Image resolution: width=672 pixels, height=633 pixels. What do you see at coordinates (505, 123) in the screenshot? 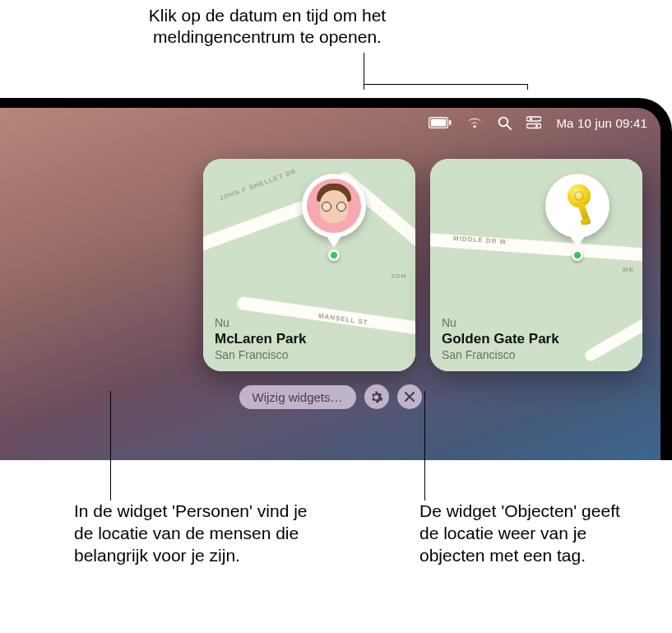
I see `spotlight-icon` at bounding box center [505, 123].